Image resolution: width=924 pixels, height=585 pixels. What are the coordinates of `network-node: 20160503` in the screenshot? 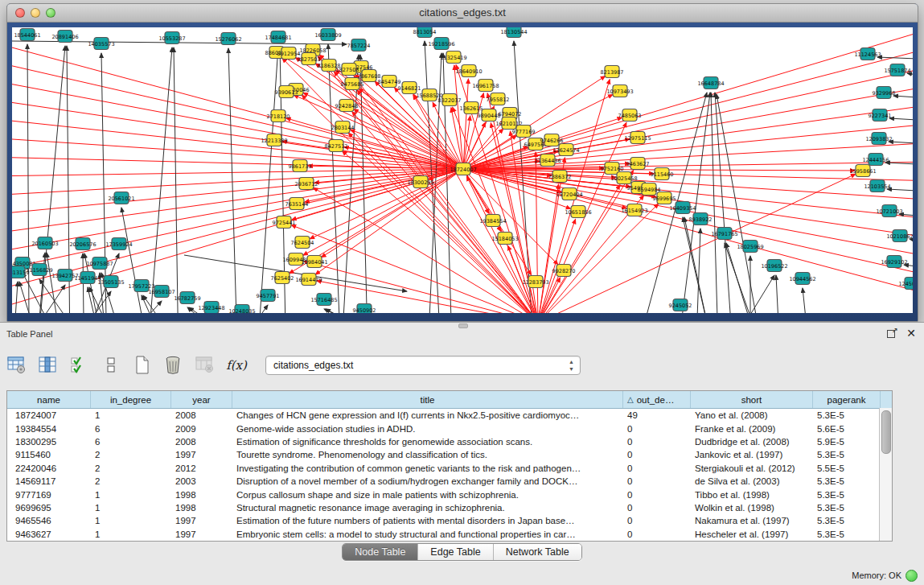 It's located at (45, 243).